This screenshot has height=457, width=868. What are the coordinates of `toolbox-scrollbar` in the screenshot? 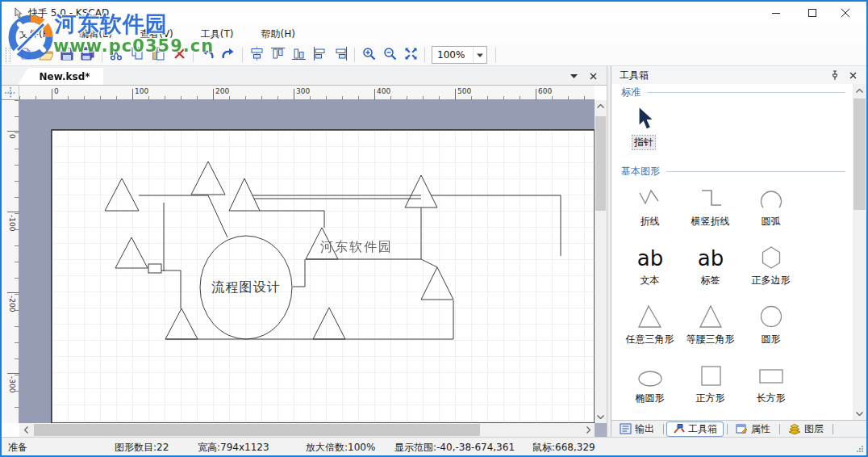 It's located at (860, 252).